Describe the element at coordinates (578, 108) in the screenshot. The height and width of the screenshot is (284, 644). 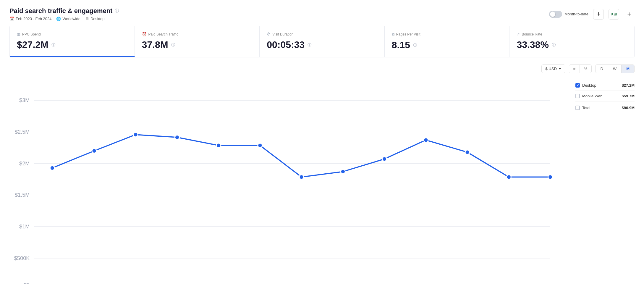
I see `total-checkbox` at that location.